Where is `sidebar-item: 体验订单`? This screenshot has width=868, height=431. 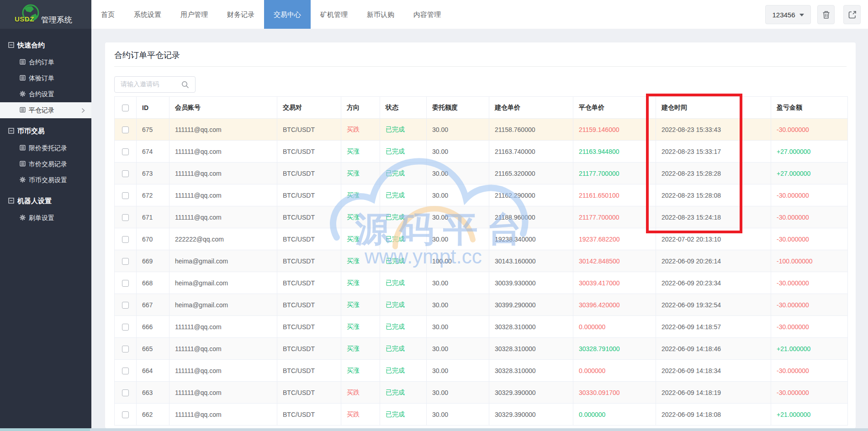 sidebar-item: 体验订单 is located at coordinates (46, 79).